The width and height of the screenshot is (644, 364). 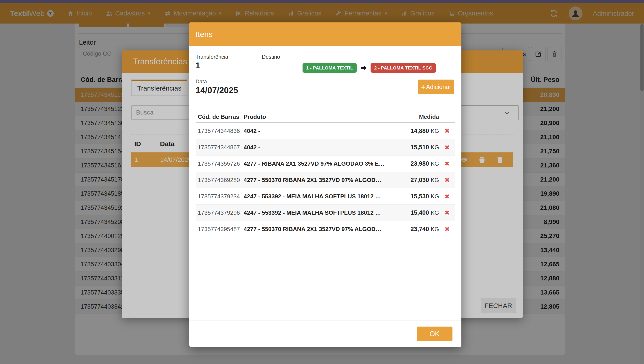 I want to click on measure-cell: 27,030 KG, so click(x=416, y=180).